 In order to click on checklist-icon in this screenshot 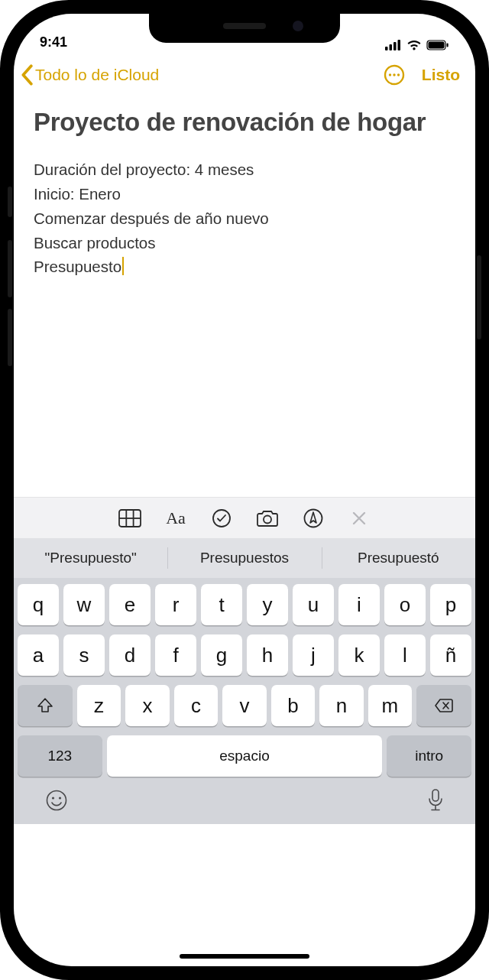, I will do `click(222, 518)`.